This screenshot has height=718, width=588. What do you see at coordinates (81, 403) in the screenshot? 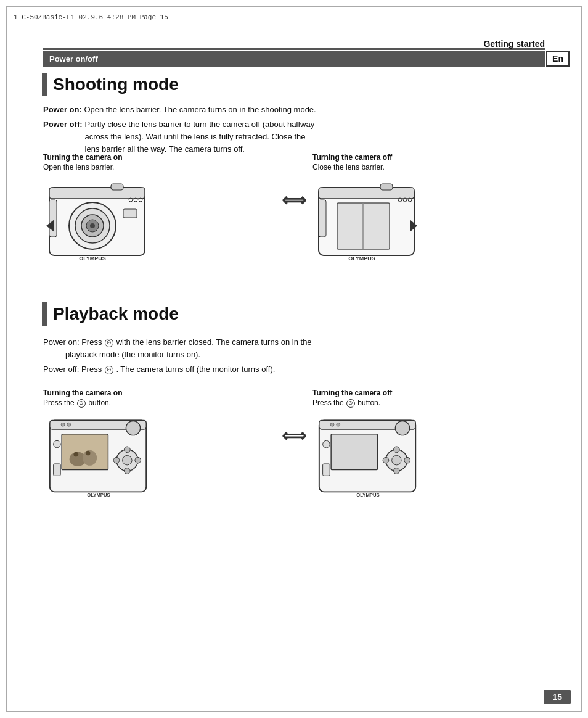
I see `playback-on-btn-icon: ⊙` at bounding box center [81, 403].